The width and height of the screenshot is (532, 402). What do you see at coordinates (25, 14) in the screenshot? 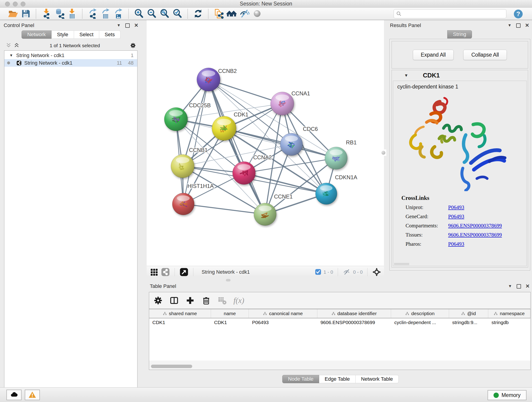
I see `save-session-icon` at bounding box center [25, 14].